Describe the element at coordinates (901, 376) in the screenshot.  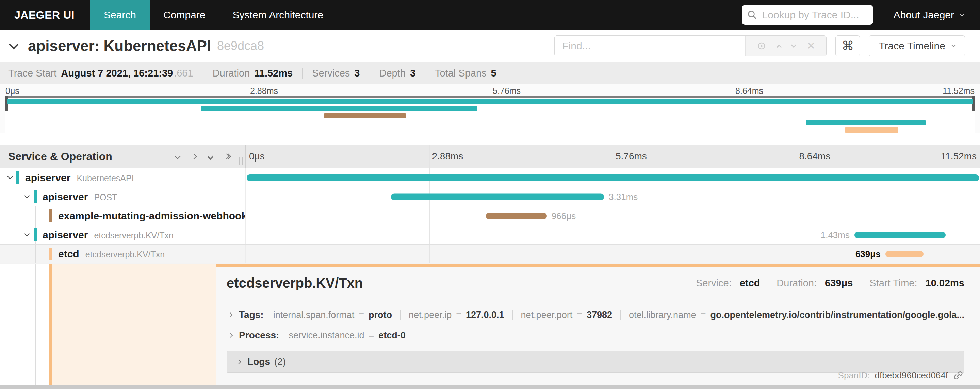
I see `span-id-footer: SpanID: dfbebd960ced064f` at that location.